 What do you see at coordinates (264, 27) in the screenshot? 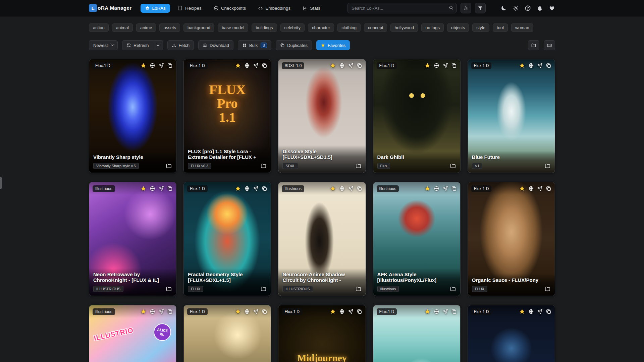
I see `tag-buildings: buildings` at bounding box center [264, 27].